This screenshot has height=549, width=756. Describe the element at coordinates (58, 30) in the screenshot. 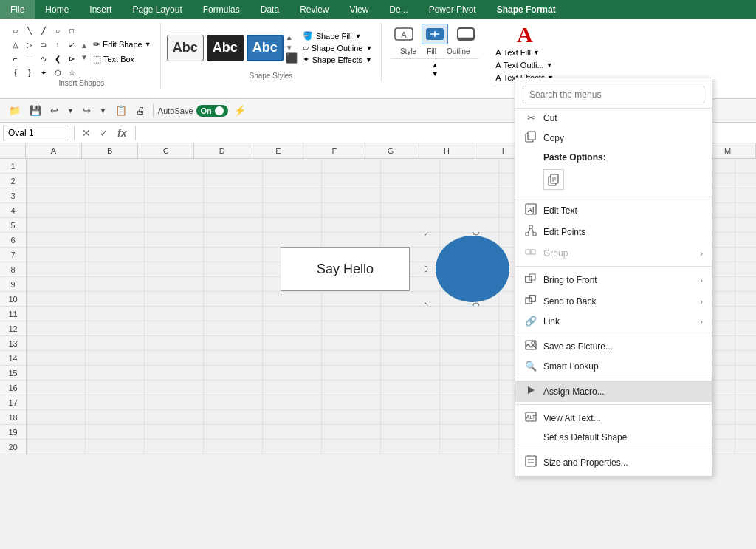

I see `shape-icon-4: ○` at that location.